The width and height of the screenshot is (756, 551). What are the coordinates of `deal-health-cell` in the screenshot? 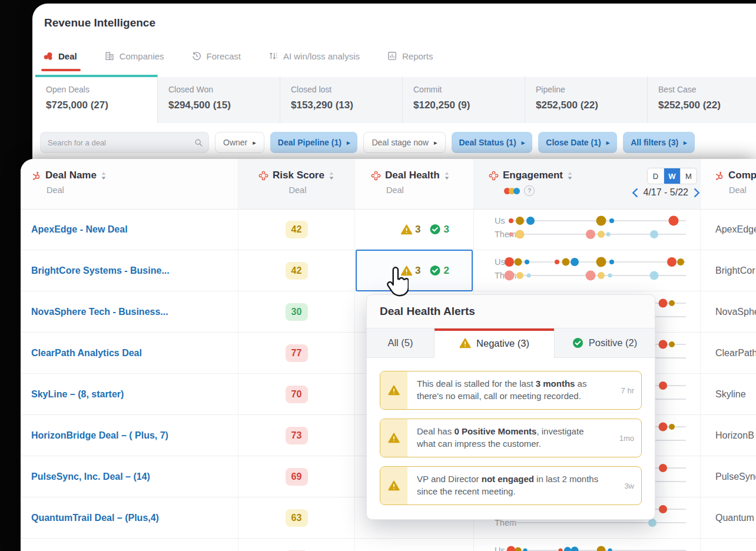 It's located at (415, 545).